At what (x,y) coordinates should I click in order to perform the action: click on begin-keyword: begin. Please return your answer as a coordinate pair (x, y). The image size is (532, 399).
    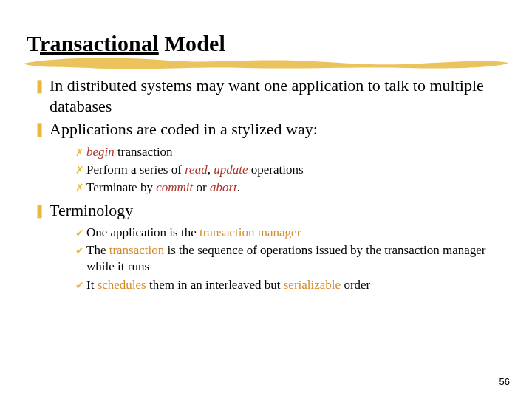
    Looking at the image, I should click on (100, 152).